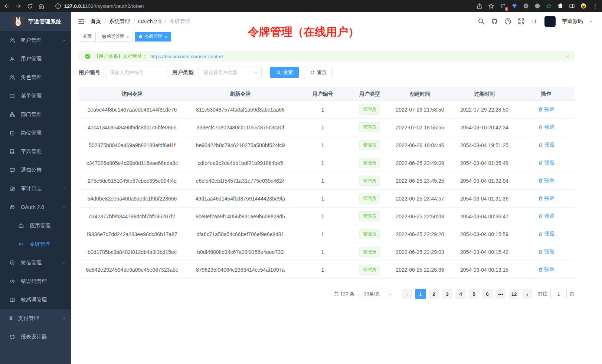 This screenshot has width=602, height=364. I want to click on sidebar-item-oauth2: OAuth 2.0, so click(36, 207).